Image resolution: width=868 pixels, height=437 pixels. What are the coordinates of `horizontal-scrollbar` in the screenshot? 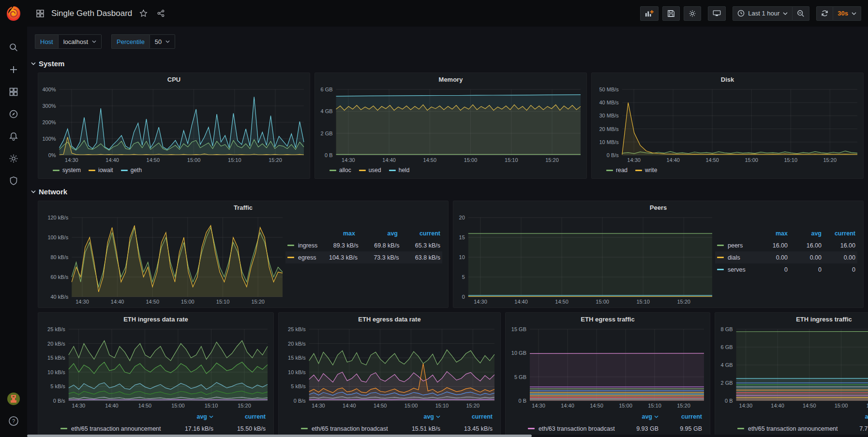 It's located at (448, 436).